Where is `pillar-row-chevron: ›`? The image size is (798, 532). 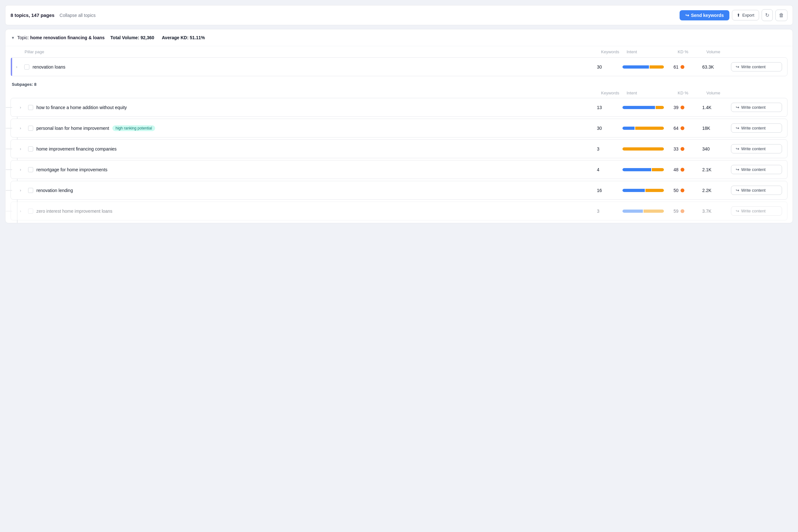 pillar-row-chevron: › is located at coordinates (18, 67).